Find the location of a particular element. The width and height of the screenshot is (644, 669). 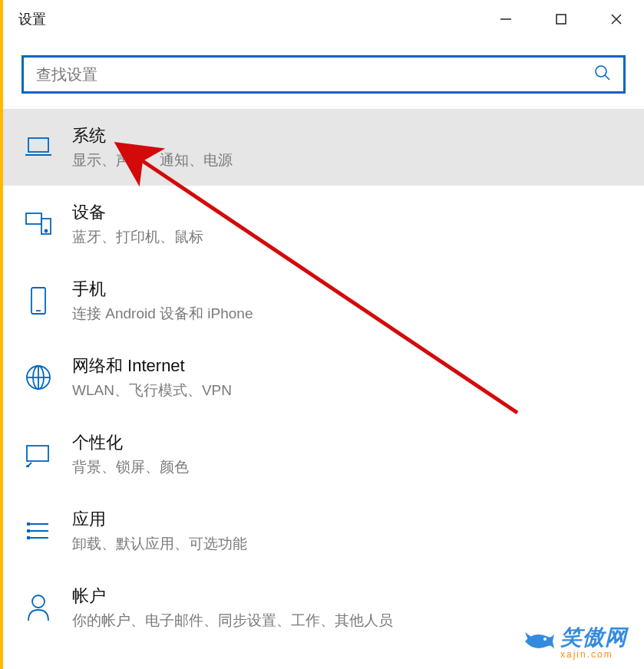

account-icon is located at coordinates (38, 608).